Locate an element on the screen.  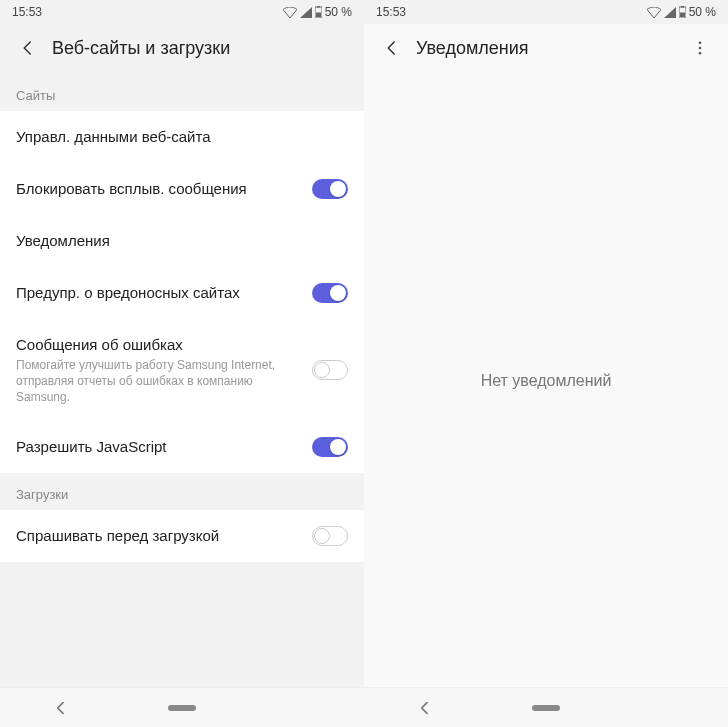
warn-malicious-toggle is located at coordinates (330, 293).